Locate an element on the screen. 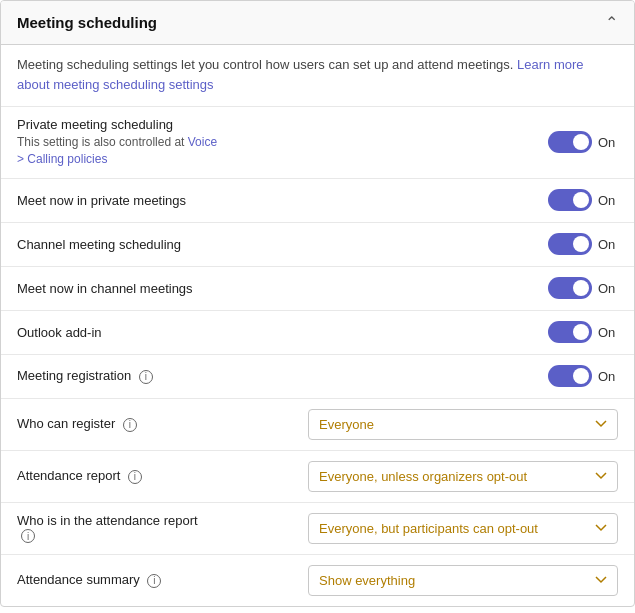 This screenshot has width=635, height=613. setting-label-group: Attendance report i is located at coordinates (162, 476).